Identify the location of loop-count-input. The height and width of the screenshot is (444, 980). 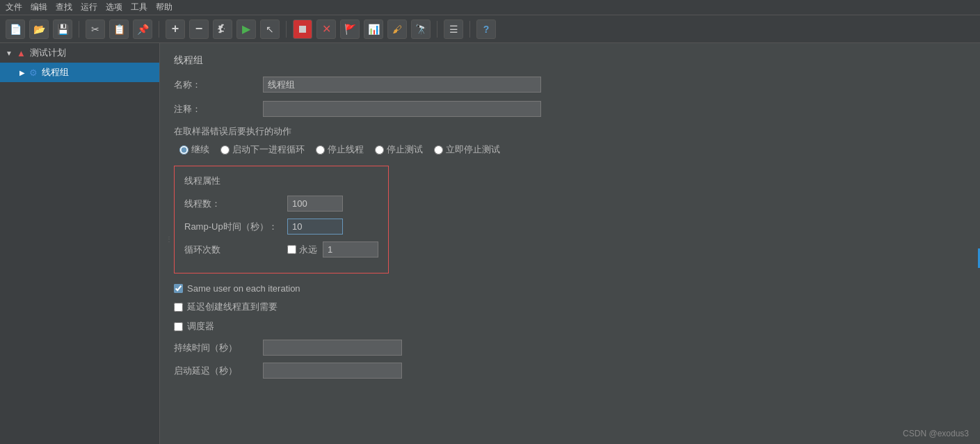
(351, 249).